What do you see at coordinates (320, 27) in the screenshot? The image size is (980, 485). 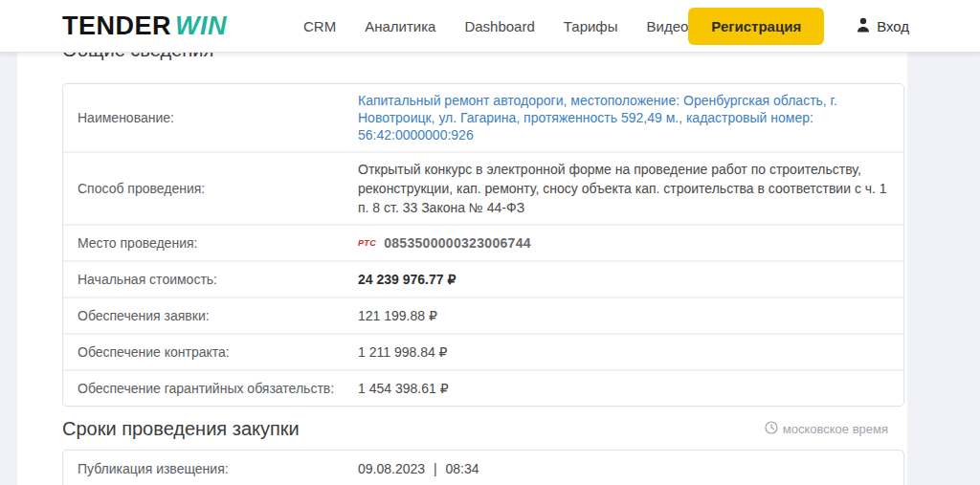 I see `nav-item-crm: CRM` at bounding box center [320, 27].